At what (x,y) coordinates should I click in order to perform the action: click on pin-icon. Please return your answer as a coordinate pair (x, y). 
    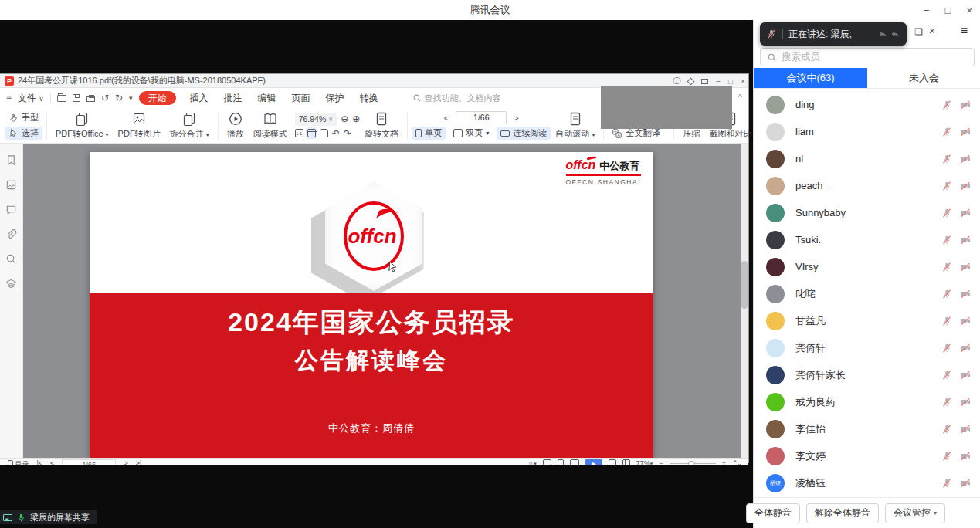
    Looking at the image, I should click on (691, 81).